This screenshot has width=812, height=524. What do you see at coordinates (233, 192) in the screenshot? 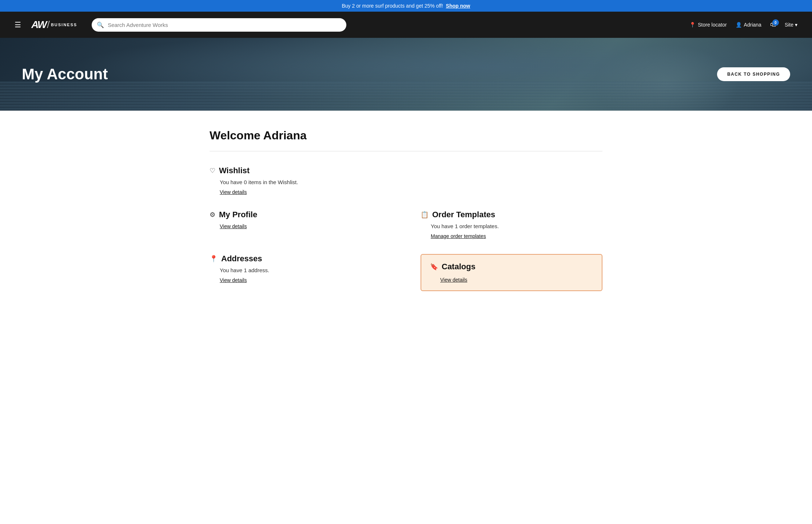
I see `wishlist-view-details-link: View details` at bounding box center [233, 192].